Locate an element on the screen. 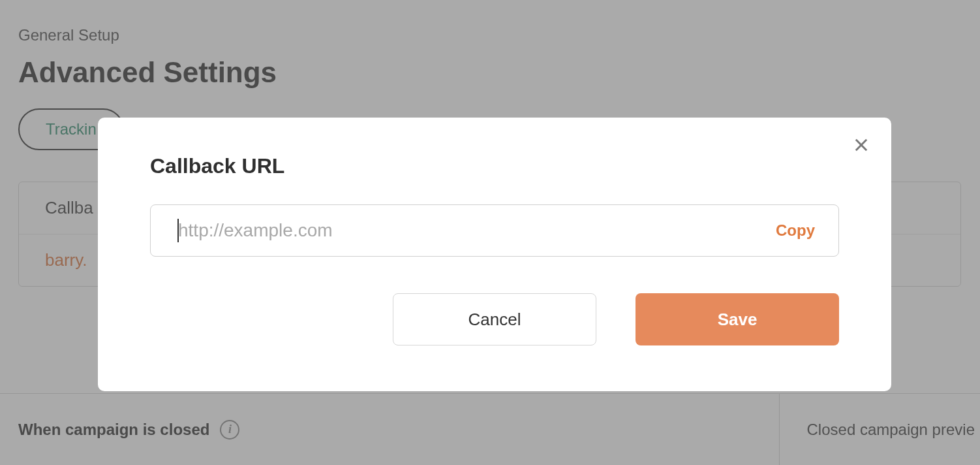  callback-url-input is located at coordinates (469, 231).